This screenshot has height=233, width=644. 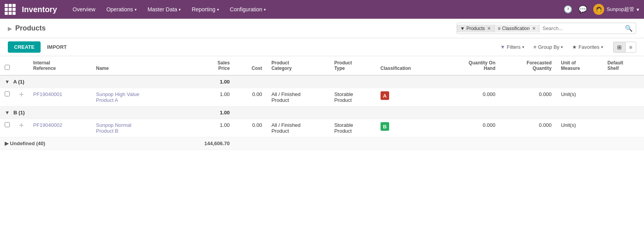 I want to click on kanban-view-button: ⊞, so click(x=619, y=47).